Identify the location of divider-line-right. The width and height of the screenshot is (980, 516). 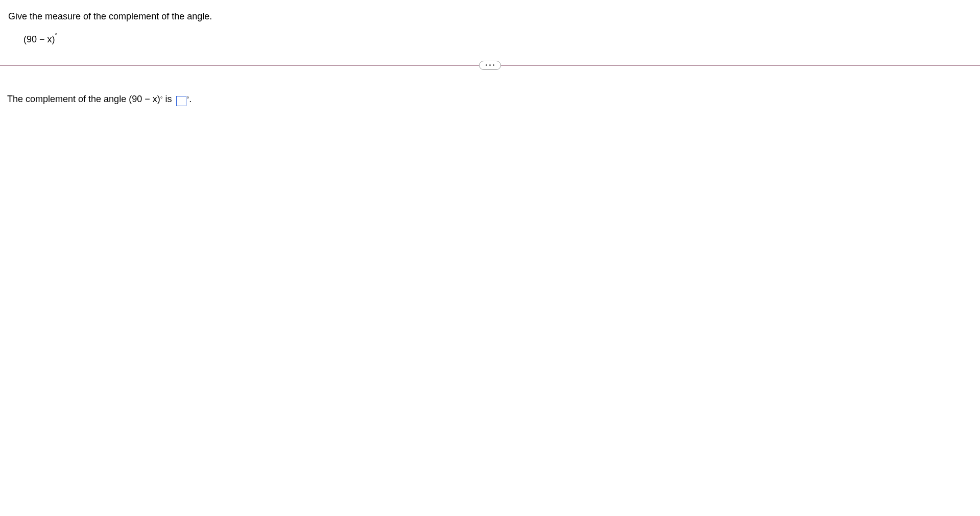
(740, 65).